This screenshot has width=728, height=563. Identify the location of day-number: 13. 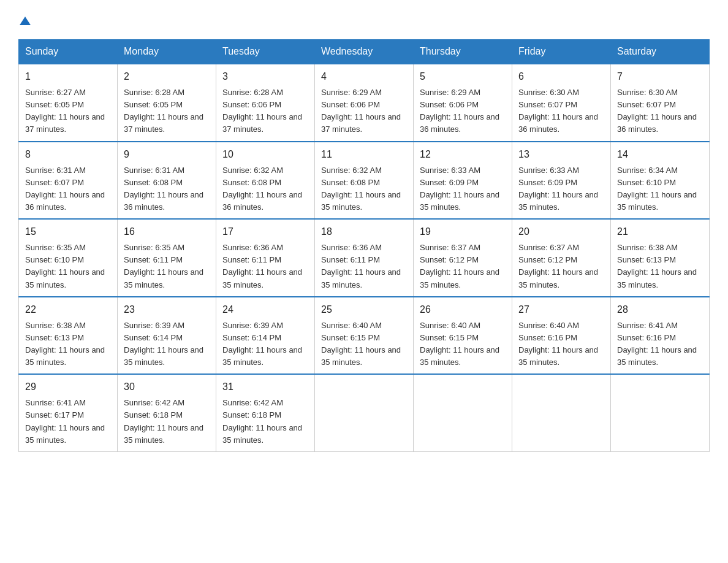
(561, 155).